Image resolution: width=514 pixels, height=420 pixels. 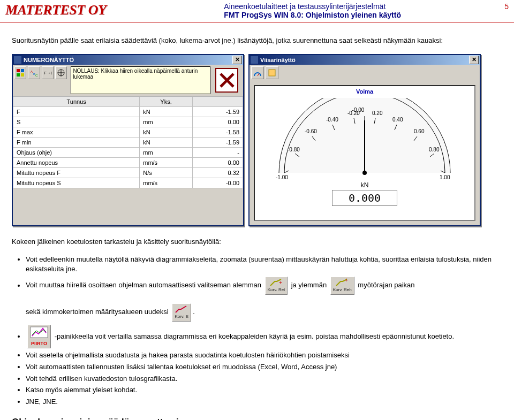 I want to click on window-title: NUMERONÄYTTÖ, so click(x=49, y=60).